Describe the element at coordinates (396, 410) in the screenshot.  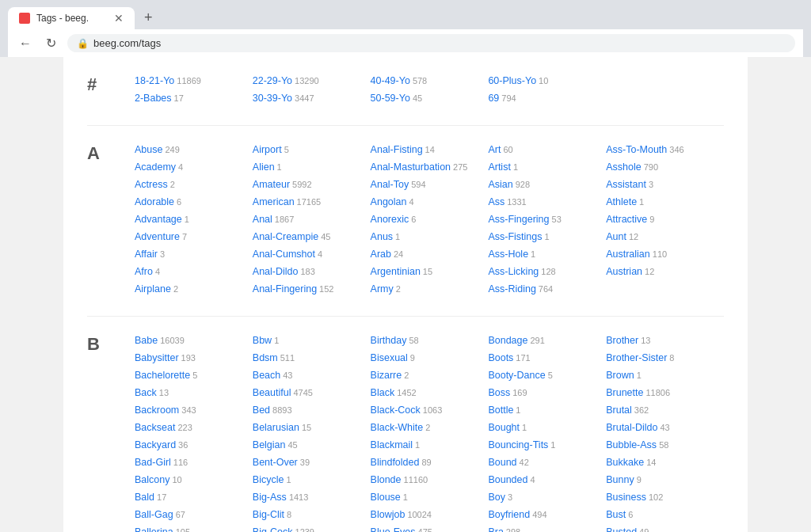
I see `tag-link: Black-Cock` at that location.